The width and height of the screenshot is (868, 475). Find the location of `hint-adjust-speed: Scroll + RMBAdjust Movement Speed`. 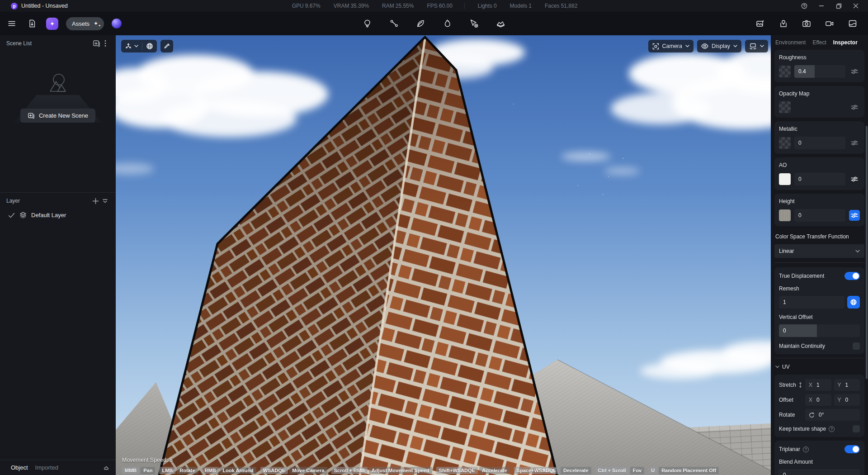

hint-adjust-speed: Scroll + RMBAdjust Movement Speed is located at coordinates (382, 470).